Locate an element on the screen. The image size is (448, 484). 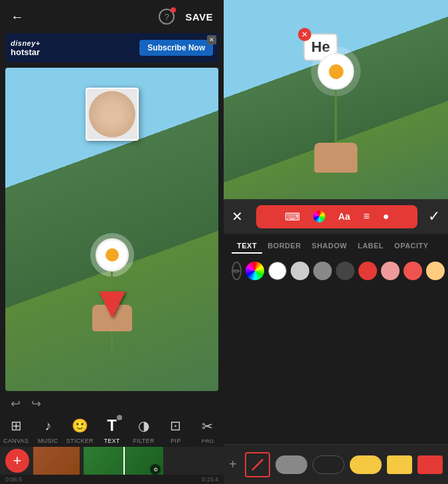
red-swatch is located at coordinates (368, 271).